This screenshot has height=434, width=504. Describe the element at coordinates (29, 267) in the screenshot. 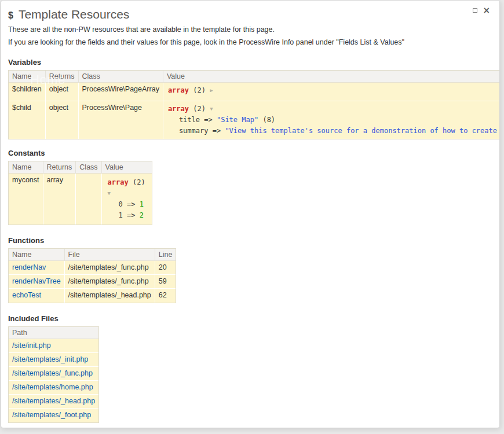

I see `function-link: renderNav` at that location.